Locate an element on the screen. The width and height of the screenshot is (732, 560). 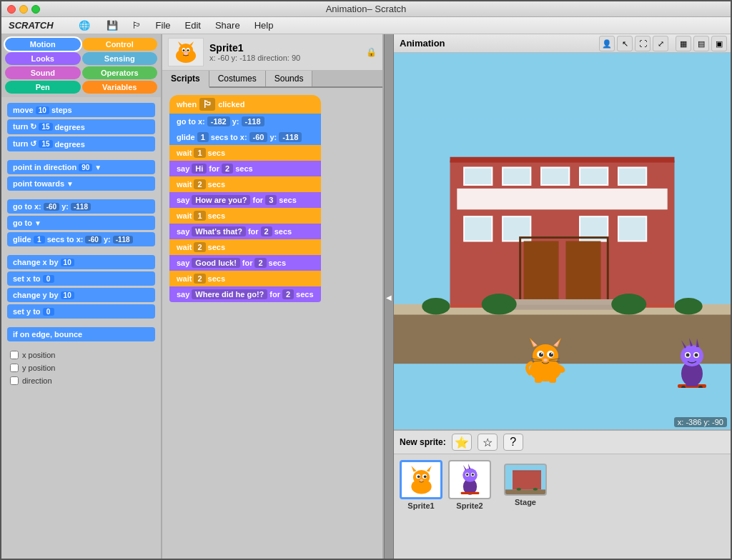
block-wait2: wait 2 secs is located at coordinates (245, 184).